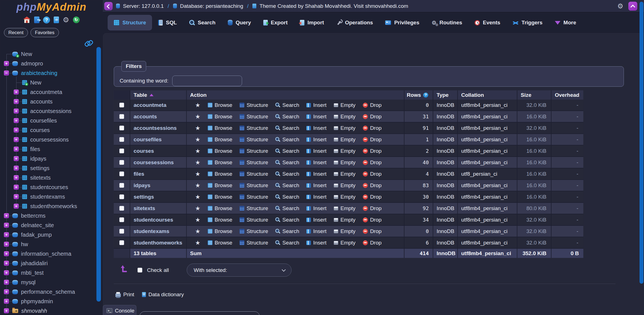  What do you see at coordinates (50, 311) in the screenshot?
I see `sidebar-item-shmovahh: +shmovahh` at bounding box center [50, 311].